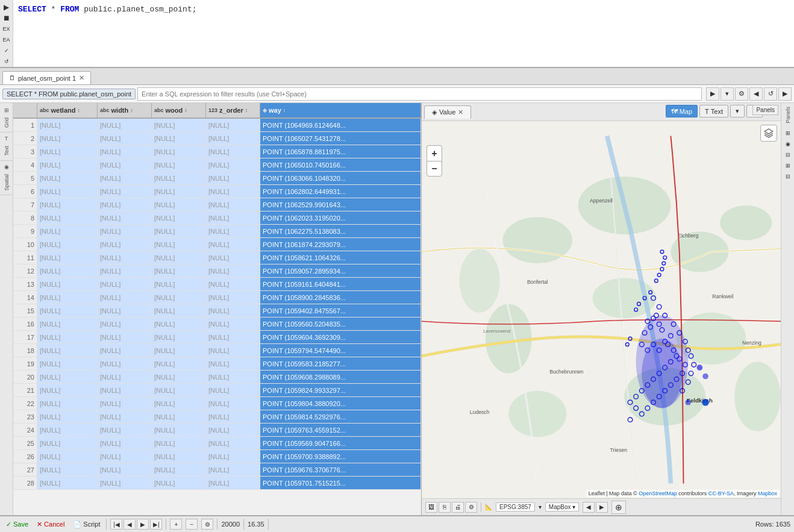  I want to click on remove-row-btn: −, so click(192, 524).